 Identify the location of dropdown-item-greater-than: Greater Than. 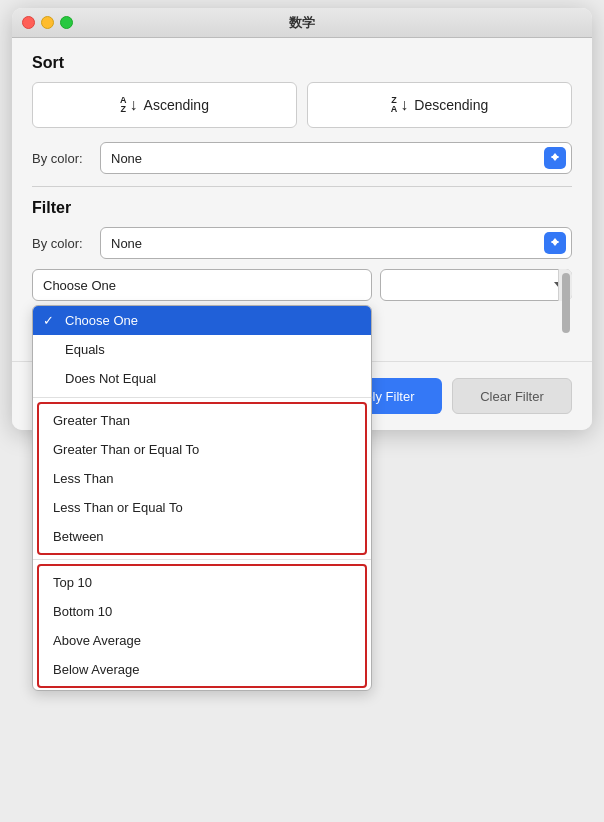
(202, 420).